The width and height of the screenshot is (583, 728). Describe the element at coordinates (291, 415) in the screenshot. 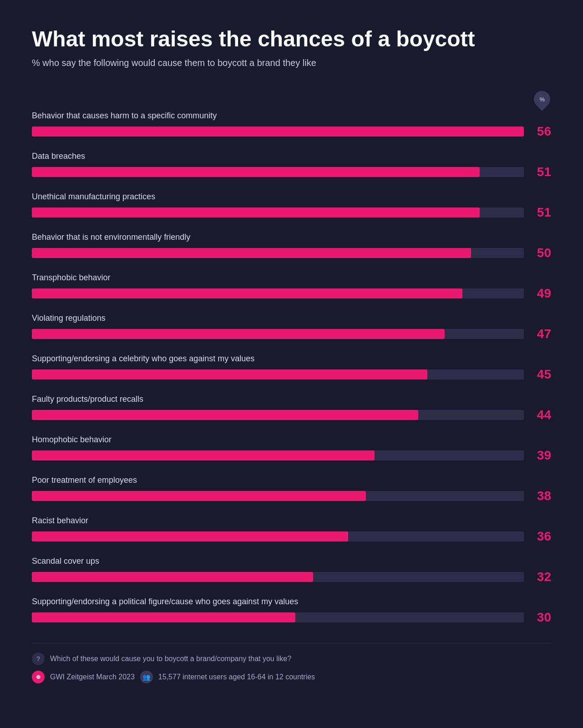

I see `bar-track-row: 44` at that location.